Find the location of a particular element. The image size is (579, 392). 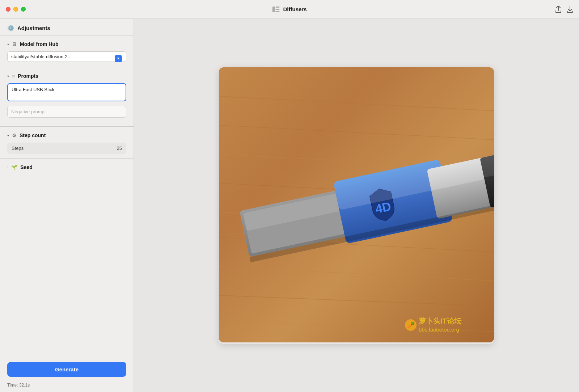

generate-button: Generate is located at coordinates (67, 369).